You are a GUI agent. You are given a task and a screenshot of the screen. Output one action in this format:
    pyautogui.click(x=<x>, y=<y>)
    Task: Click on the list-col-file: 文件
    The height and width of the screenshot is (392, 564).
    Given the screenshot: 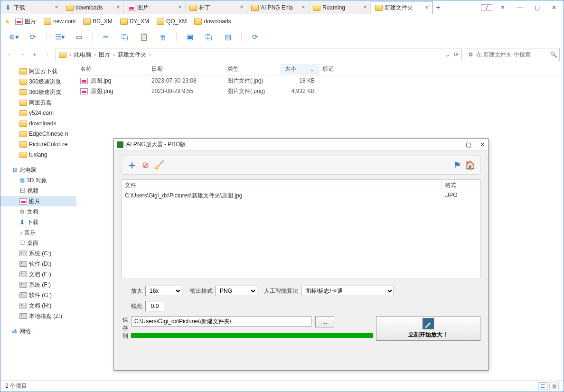 What is the action you would take?
    pyautogui.click(x=282, y=185)
    